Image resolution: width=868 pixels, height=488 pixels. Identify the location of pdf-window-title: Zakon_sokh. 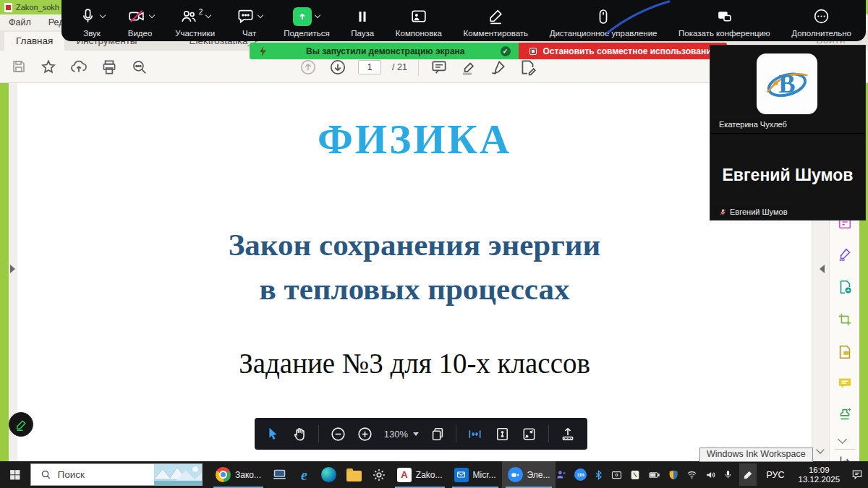
(38, 7).